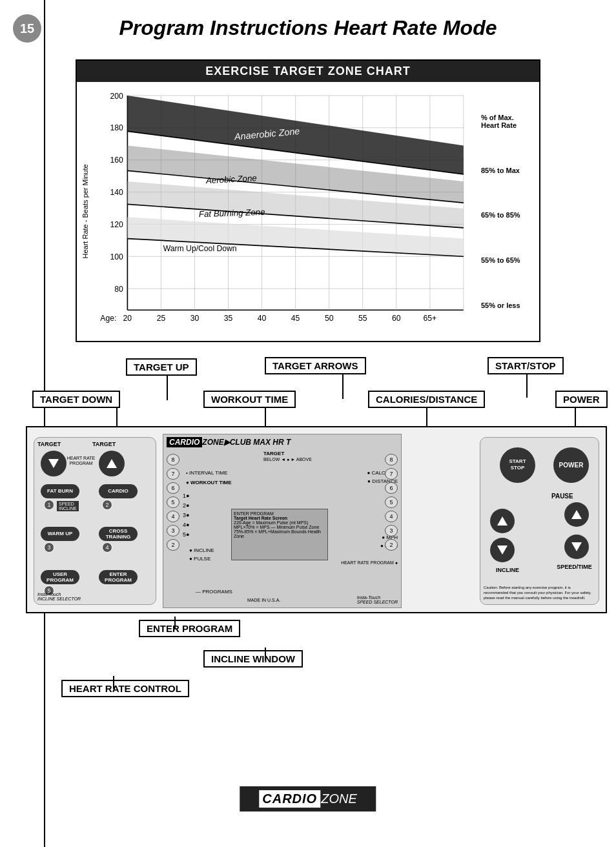 This screenshot has width=616, height=847. What do you see at coordinates (49, 505) in the screenshot?
I see `btn-1: 1` at bounding box center [49, 505].